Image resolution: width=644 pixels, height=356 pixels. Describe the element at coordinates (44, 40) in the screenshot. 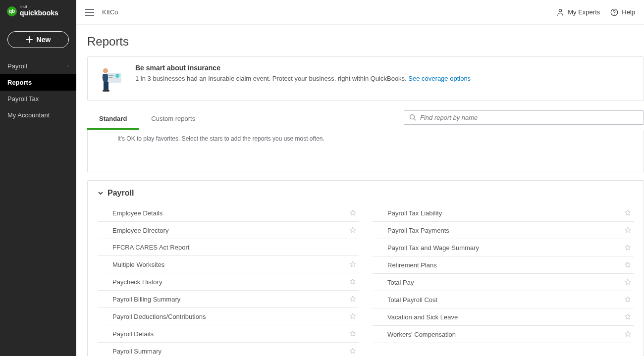

I see `new-button-label: New` at that location.